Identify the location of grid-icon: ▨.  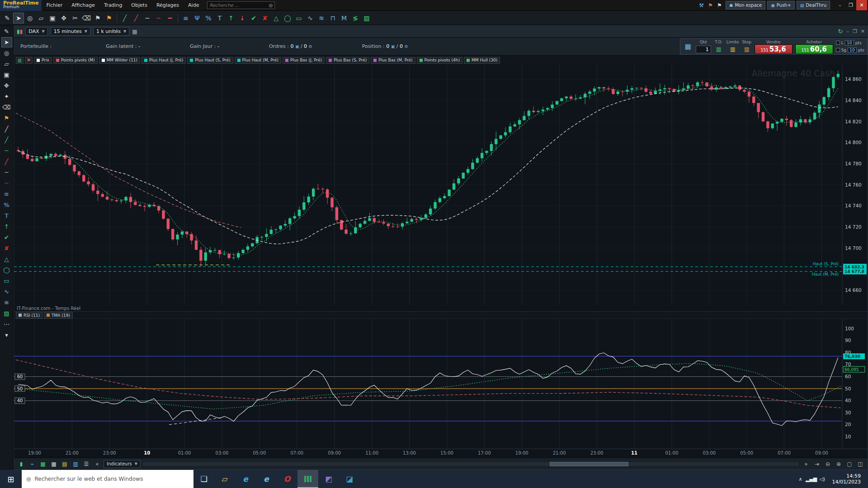
(7, 314).